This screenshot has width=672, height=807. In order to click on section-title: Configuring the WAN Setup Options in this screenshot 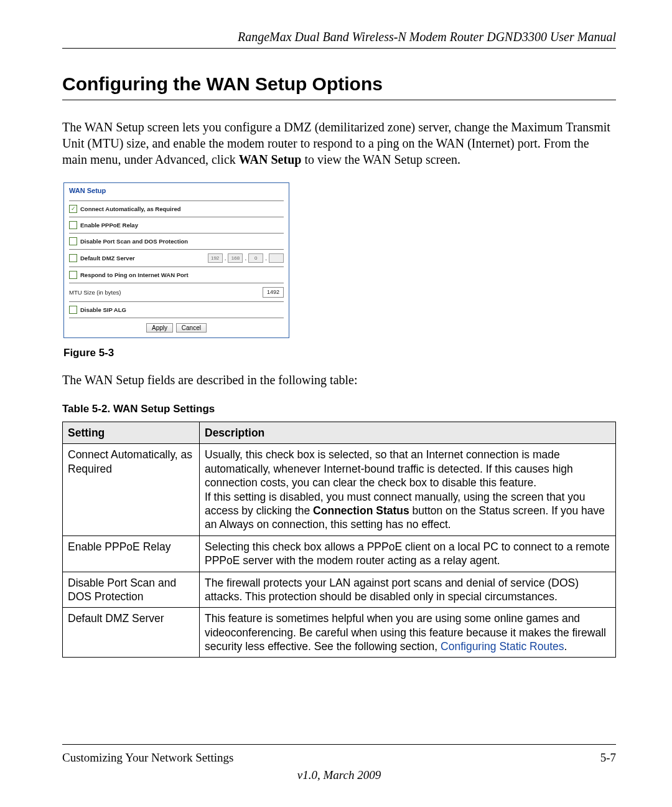, I will do `click(339, 87)`.